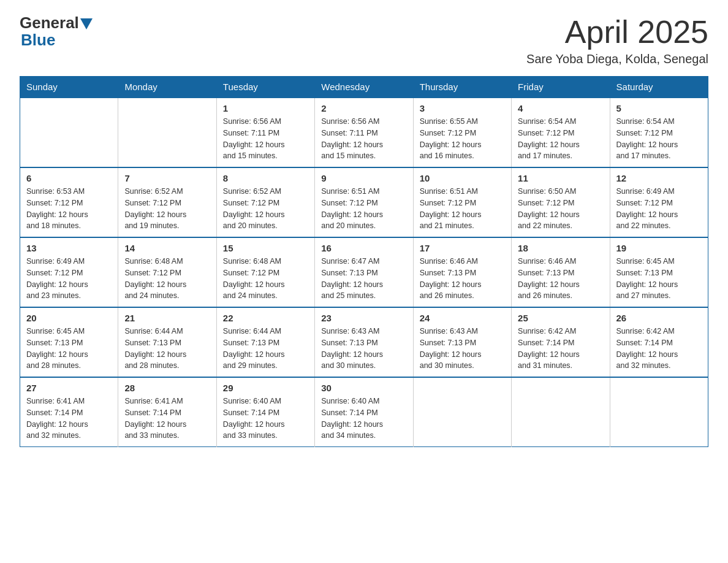  I want to click on calendar-cell: 28Sunrise: 6:41 AMSunset: 7:14 PMDayligh…, so click(167, 412).